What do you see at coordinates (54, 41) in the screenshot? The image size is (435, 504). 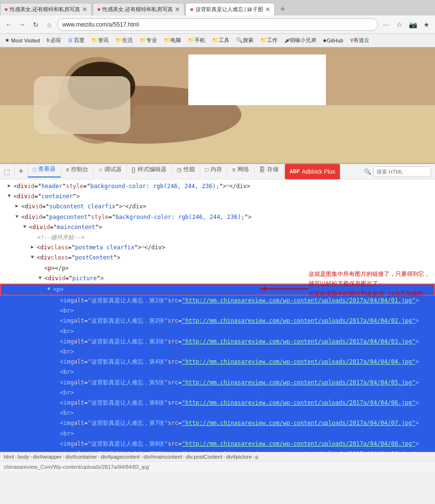 I see `bookmark-bidu: b 必应` at bounding box center [54, 41].